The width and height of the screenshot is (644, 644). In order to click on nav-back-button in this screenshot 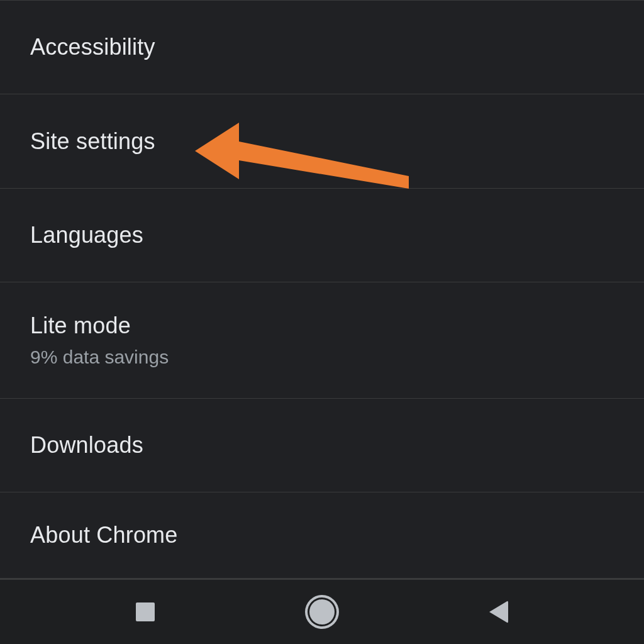, I will do `click(499, 612)`.